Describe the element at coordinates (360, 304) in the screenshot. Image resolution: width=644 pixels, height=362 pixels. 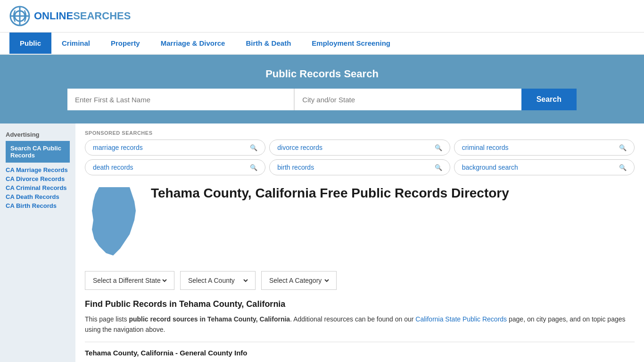
I see `find-title: Find Public Records in Tehama County, Ca…` at that location.